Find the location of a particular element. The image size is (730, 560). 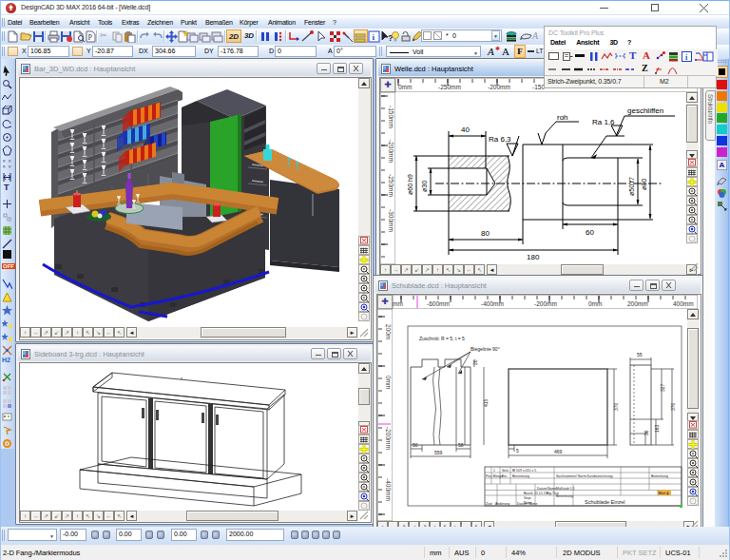

svg-text: ø50 f7 is located at coordinates (631, 186).